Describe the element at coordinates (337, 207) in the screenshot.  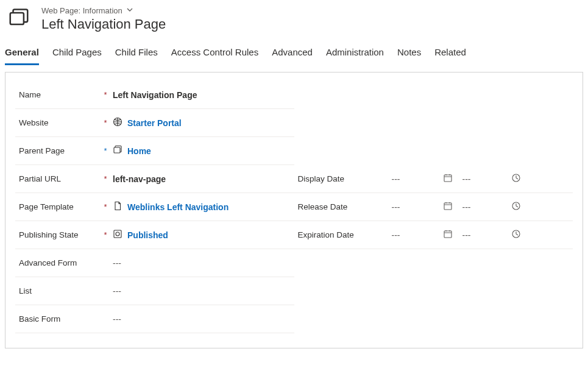
I see `label-release-date: Release Date` at that location.